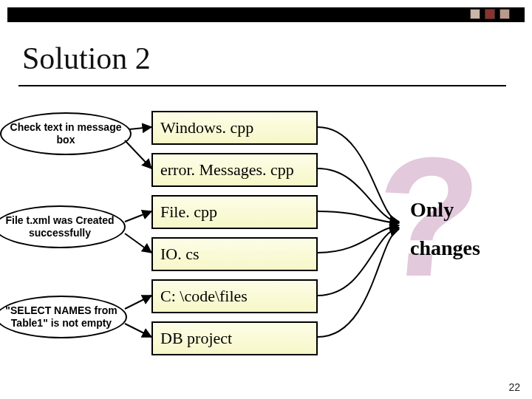 The height and width of the screenshot is (399, 532). Describe the element at coordinates (235, 170) in the screenshot. I see `box-errormessages-cpp: error. Messages. cpp` at that location.